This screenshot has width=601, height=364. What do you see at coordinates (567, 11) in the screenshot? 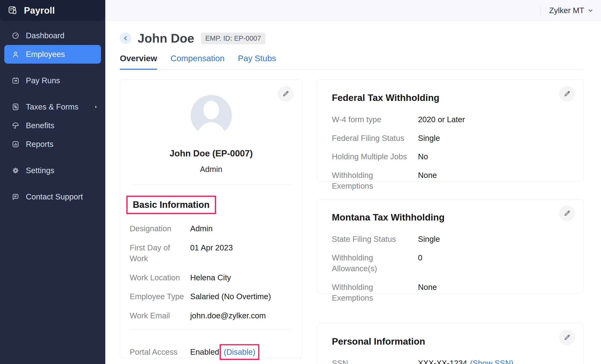
I see `org-name: Zylker MT` at bounding box center [567, 11].